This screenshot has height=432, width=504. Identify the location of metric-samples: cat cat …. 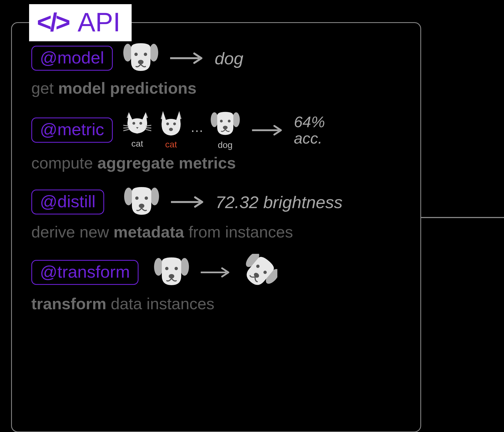
(182, 130).